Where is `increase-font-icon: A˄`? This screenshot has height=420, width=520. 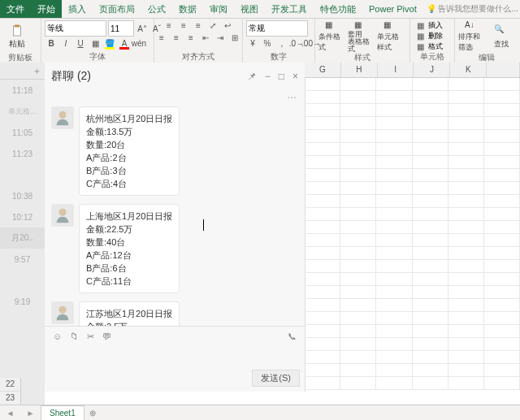 increase-font-icon: A˄ is located at coordinates (142, 29).